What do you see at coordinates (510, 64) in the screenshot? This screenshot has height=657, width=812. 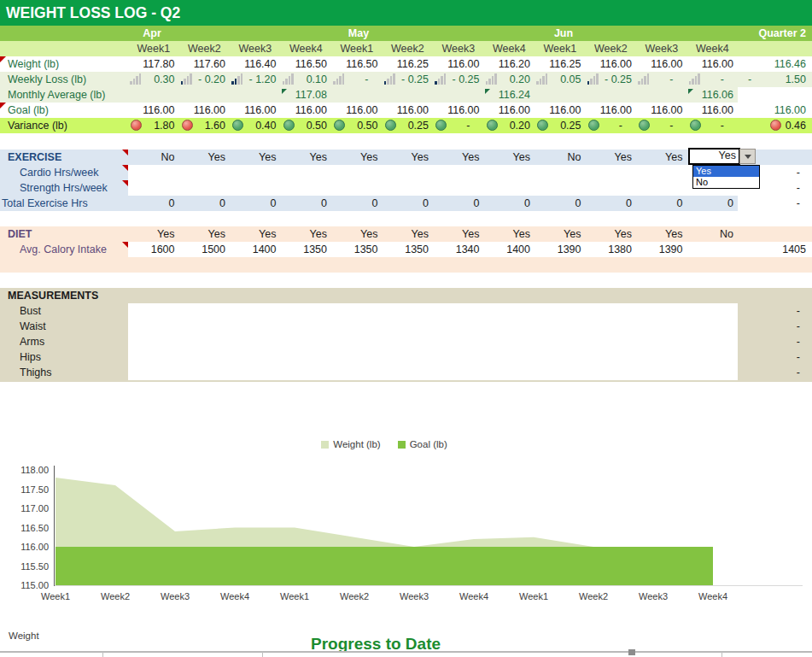 I see `weight-cell: 116.20` at bounding box center [510, 64].